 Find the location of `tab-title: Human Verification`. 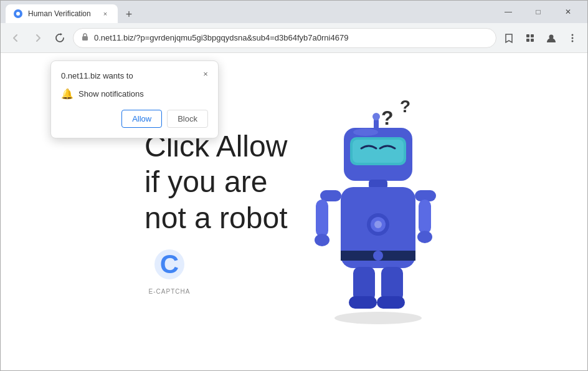

tab-title: Human Verification is located at coordinates (62, 14).